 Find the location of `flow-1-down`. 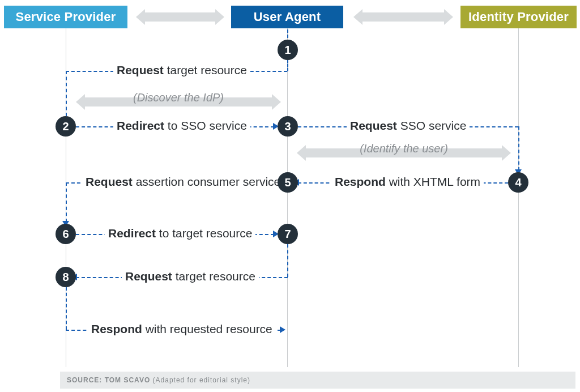

flow-1-down is located at coordinates (288, 66).